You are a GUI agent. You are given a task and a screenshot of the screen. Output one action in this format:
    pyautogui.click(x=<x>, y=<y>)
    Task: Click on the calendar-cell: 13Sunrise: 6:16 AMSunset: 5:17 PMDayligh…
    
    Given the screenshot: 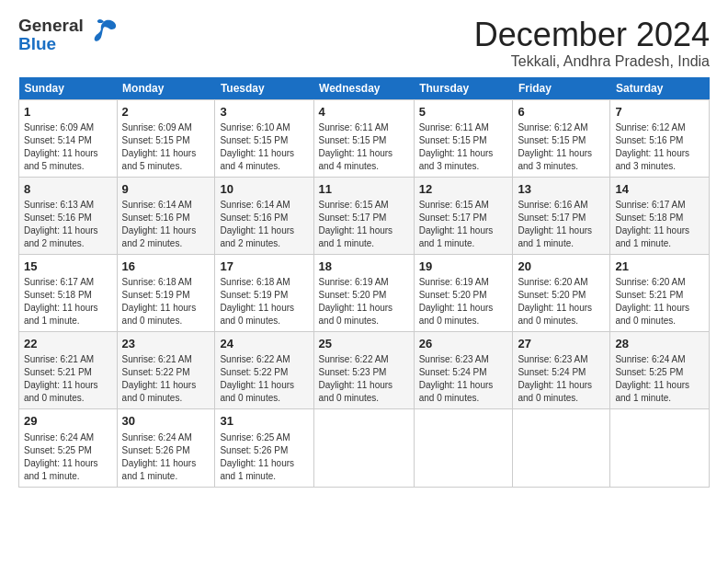 What is the action you would take?
    pyautogui.click(x=562, y=215)
    